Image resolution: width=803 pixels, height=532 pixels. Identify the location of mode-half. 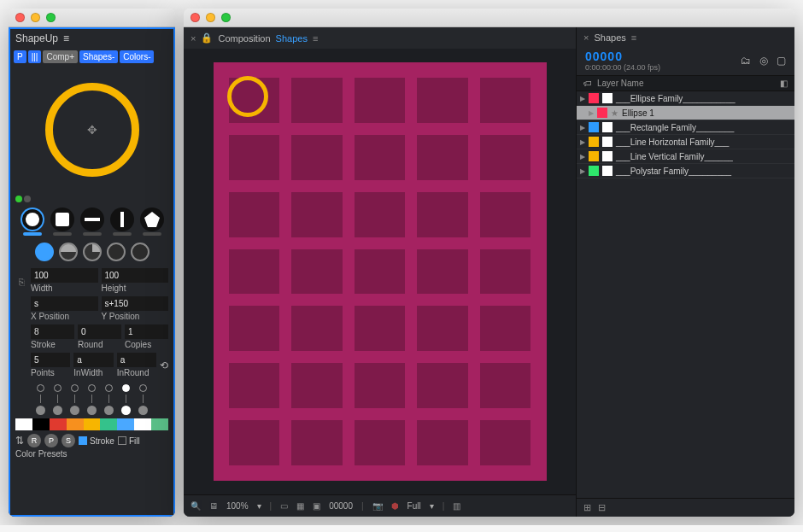
(68, 252).